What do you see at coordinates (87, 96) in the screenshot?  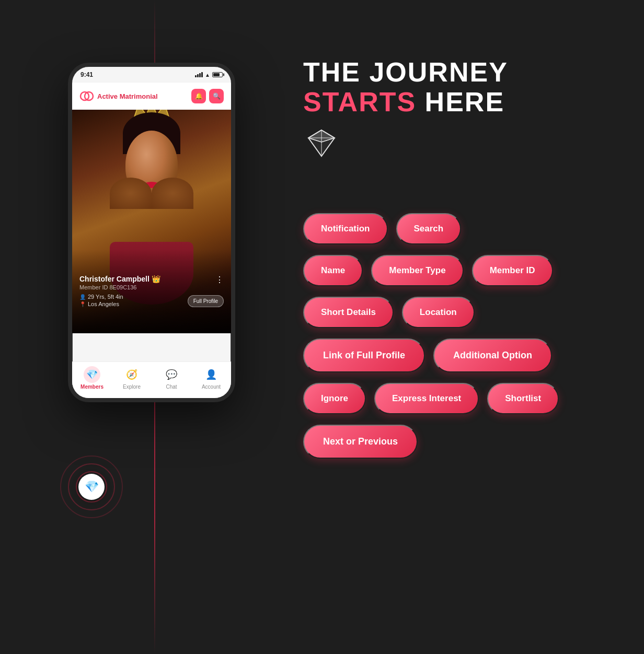 I see `rings-icon` at bounding box center [87, 96].